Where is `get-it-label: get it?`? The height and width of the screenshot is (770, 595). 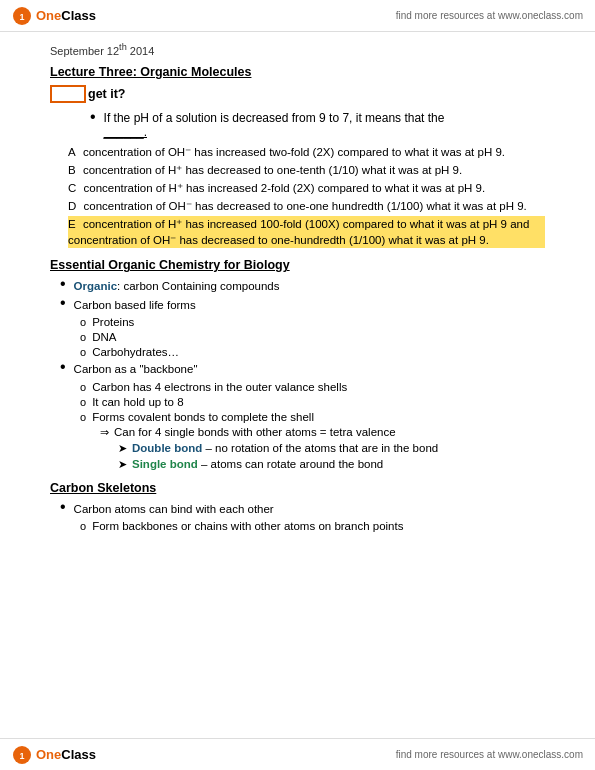
get-it-label: get it? is located at coordinates (107, 94).